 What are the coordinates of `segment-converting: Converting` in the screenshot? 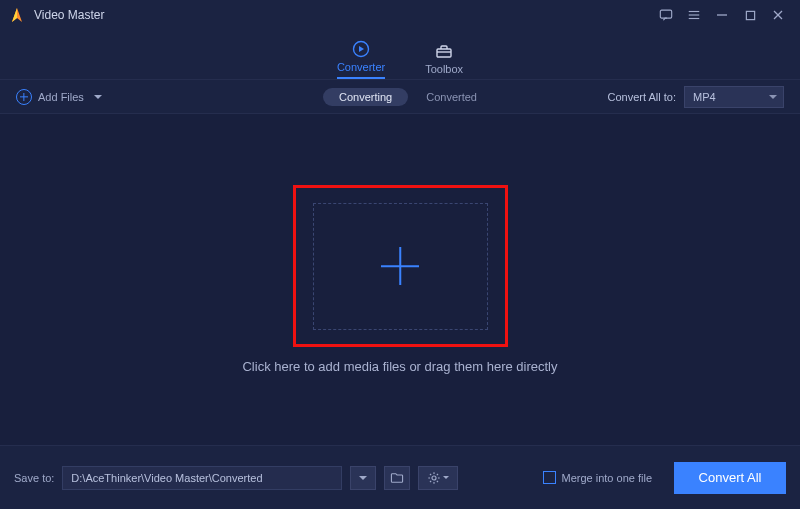 It's located at (366, 97).